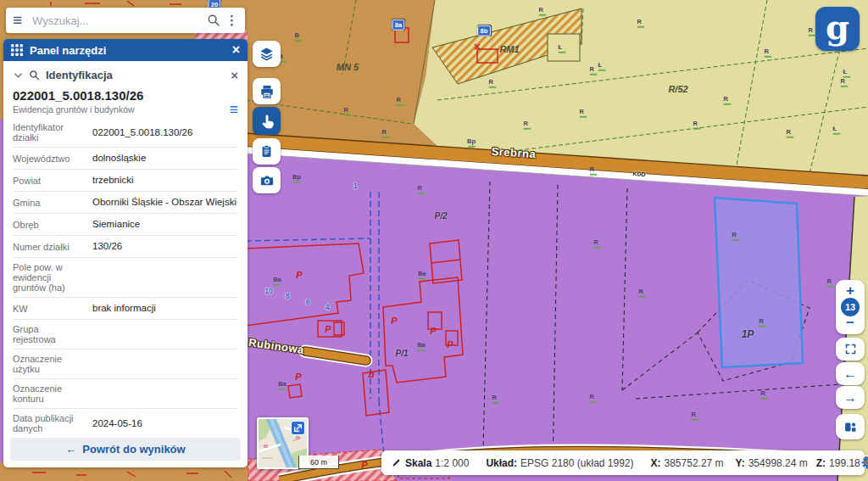 The image size is (868, 481). What do you see at coordinates (125, 110) in the screenshot?
I see `parcel-subtitle-row: Ewidencja gruntów i budynków ≡` at bounding box center [125, 110].